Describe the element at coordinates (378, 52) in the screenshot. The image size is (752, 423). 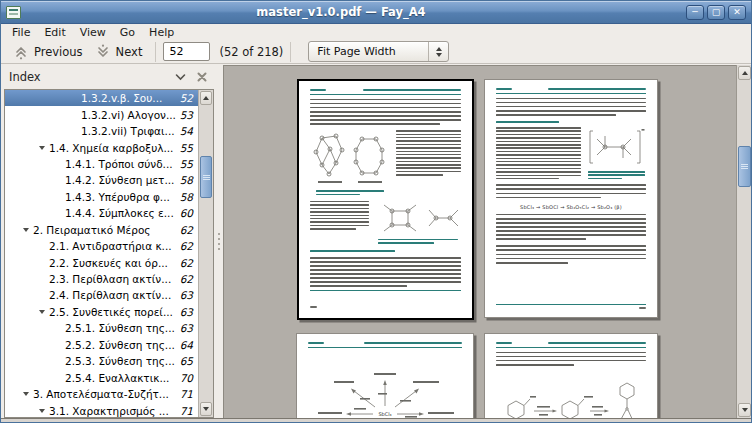
I see `zoom-mode-select: Fit Page Width` at that location.